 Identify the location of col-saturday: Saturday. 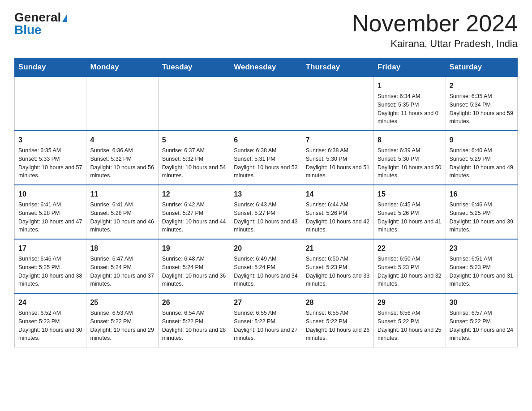
(481, 68).